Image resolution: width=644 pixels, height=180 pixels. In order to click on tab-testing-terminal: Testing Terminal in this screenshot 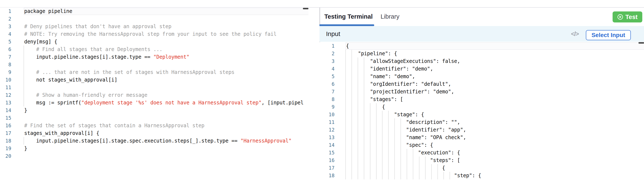, I will do `click(348, 16)`.